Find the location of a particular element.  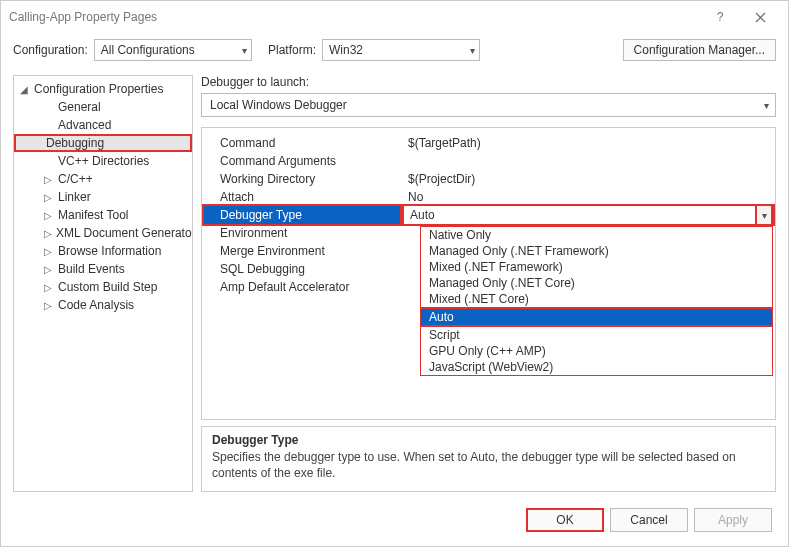

collapse-icon: ◢ is located at coordinates (25, 90).